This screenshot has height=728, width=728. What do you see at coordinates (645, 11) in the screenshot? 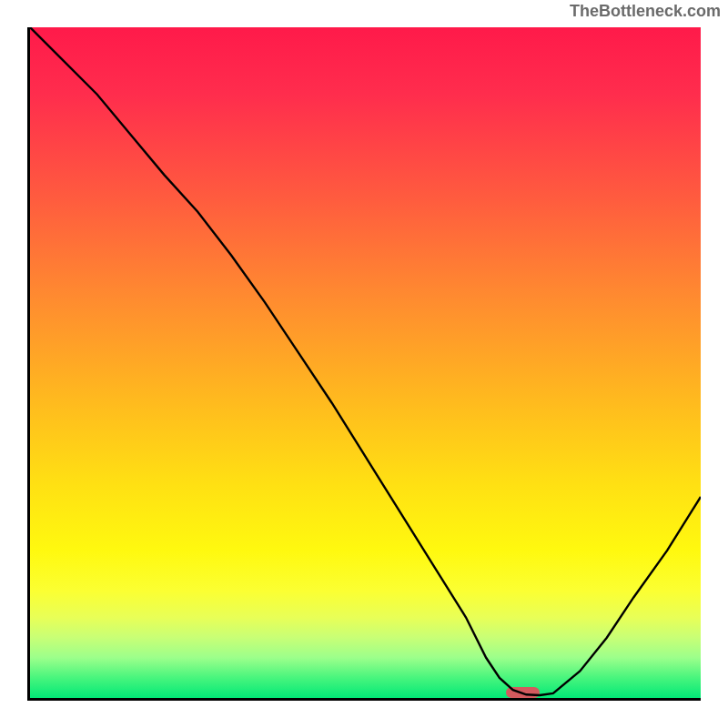
I see `attribution-watermark: TheBottleneck.com` at bounding box center [645, 11].